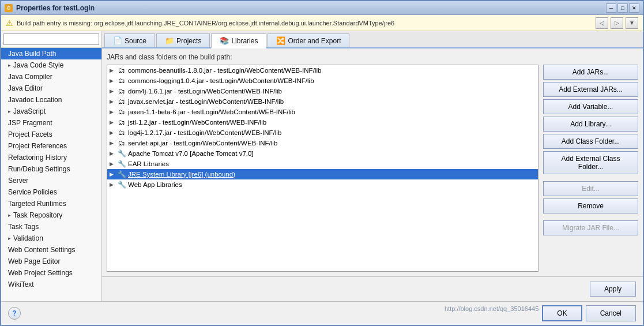  What do you see at coordinates (51, 169) in the screenshot?
I see `sidebar-item-run-debug-settings: Run/Debug Settings` at bounding box center [51, 169].